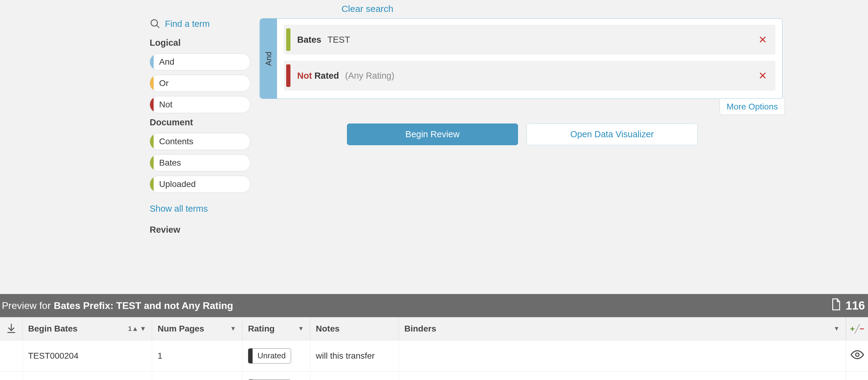 This screenshot has height=380, width=868. What do you see at coordinates (328, 329) in the screenshot?
I see `column-label: Notes` at bounding box center [328, 329].